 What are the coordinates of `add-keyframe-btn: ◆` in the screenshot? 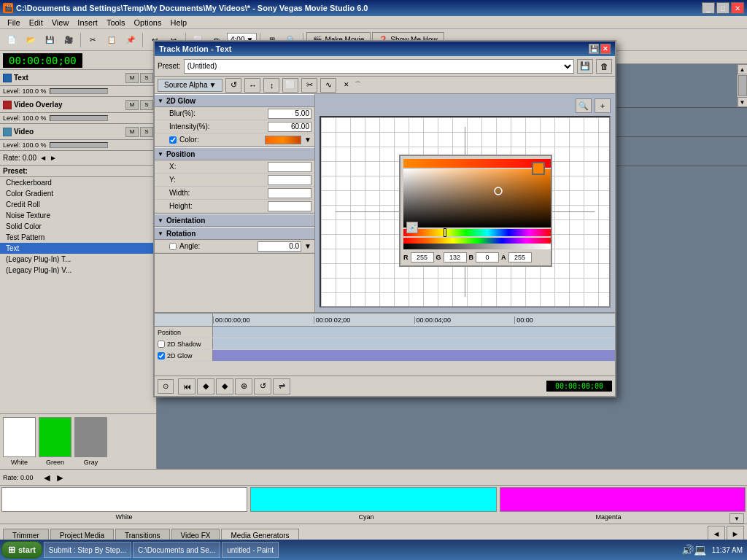 It's located at (206, 386).